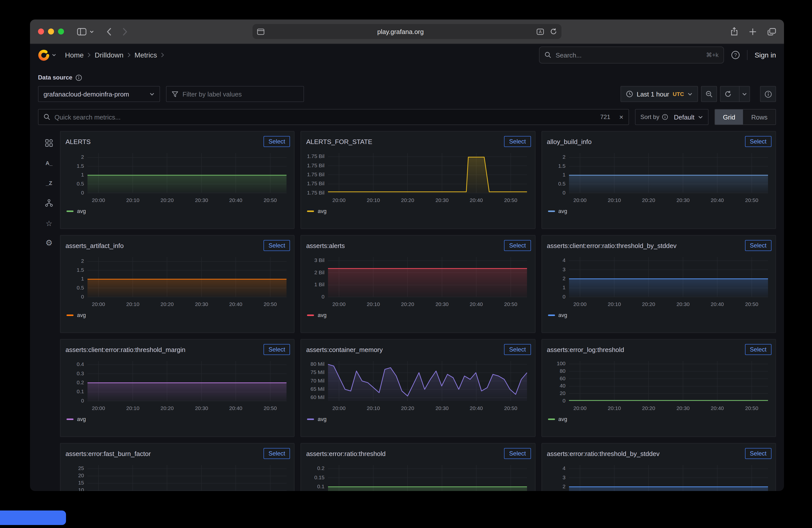 This screenshot has height=528, width=812. Describe the element at coordinates (318, 389) in the screenshot. I see `svg-text: 65 Mil` at that location.